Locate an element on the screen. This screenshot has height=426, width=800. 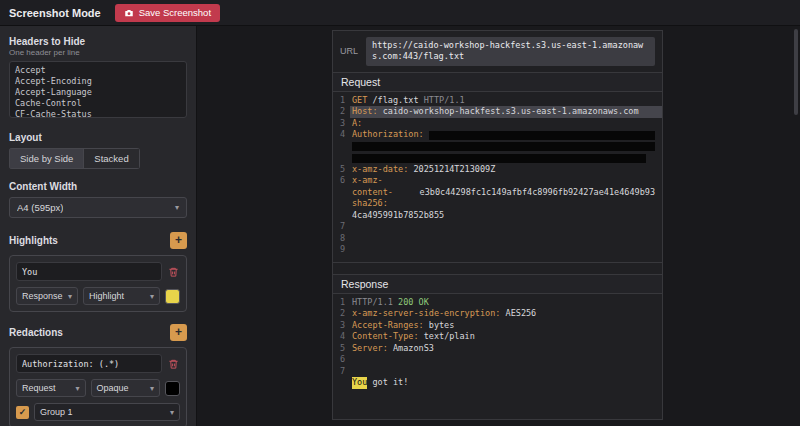
layout-option-side-by-side: Side by Side is located at coordinates (46, 158).